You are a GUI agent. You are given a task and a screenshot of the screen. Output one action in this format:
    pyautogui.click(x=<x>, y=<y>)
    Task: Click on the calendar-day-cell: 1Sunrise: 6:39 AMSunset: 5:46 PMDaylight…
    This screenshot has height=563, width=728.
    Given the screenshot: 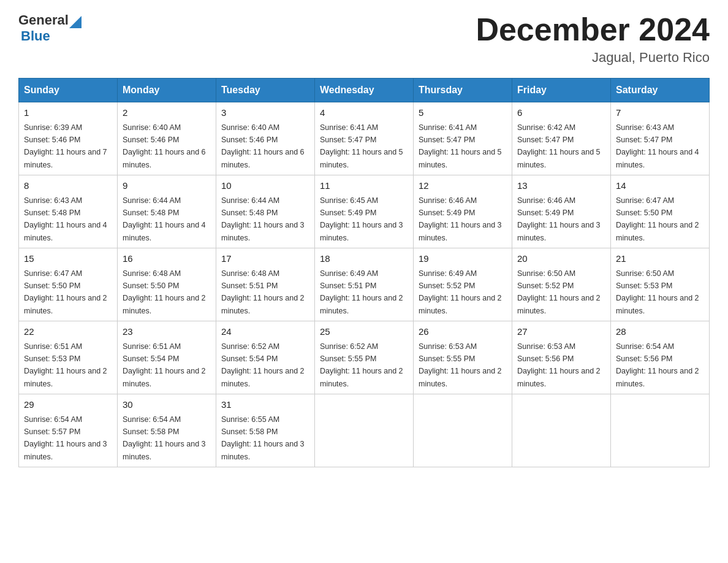 What is the action you would take?
    pyautogui.click(x=69, y=139)
    